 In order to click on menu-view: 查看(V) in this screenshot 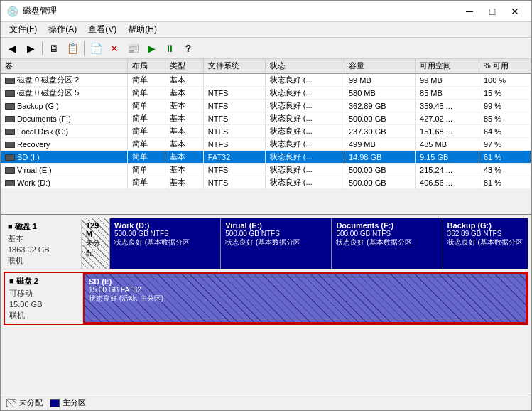, I will do `click(102, 30)`.